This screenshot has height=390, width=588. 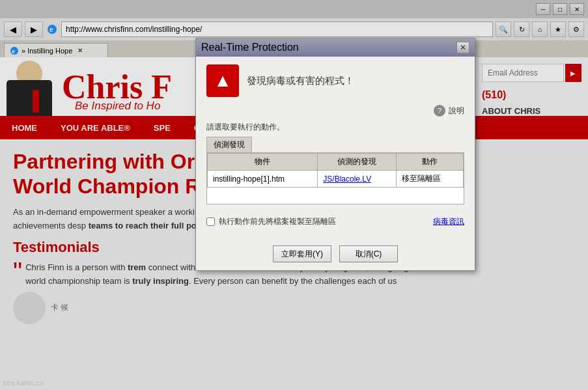 What do you see at coordinates (449, 221) in the screenshot?
I see `virus-info-link: 病毒資訊` at bounding box center [449, 221].